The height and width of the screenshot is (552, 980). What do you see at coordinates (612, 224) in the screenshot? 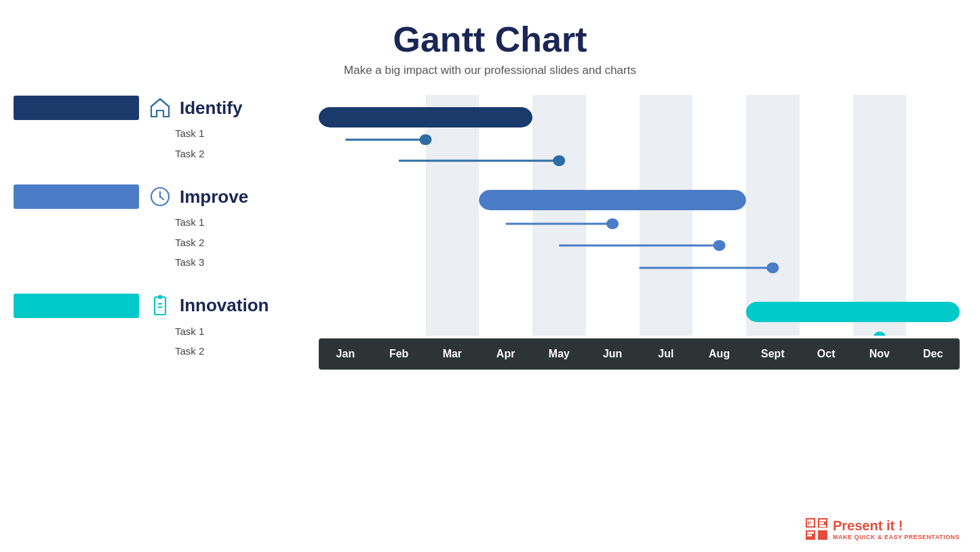
I see `improve-task1-dot` at bounding box center [612, 224].